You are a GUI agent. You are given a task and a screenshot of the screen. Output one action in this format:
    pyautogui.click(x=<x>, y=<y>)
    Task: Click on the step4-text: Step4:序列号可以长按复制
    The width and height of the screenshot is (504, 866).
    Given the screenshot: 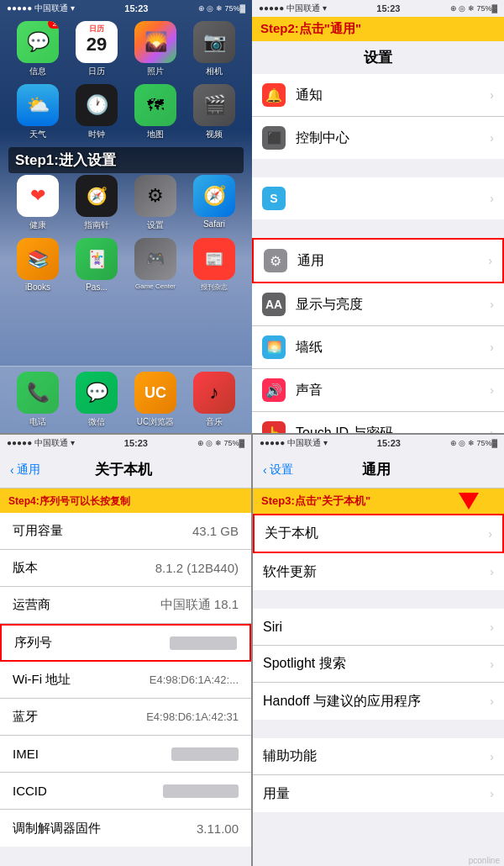 What is the action you would take?
    pyautogui.click(x=69, y=501)
    